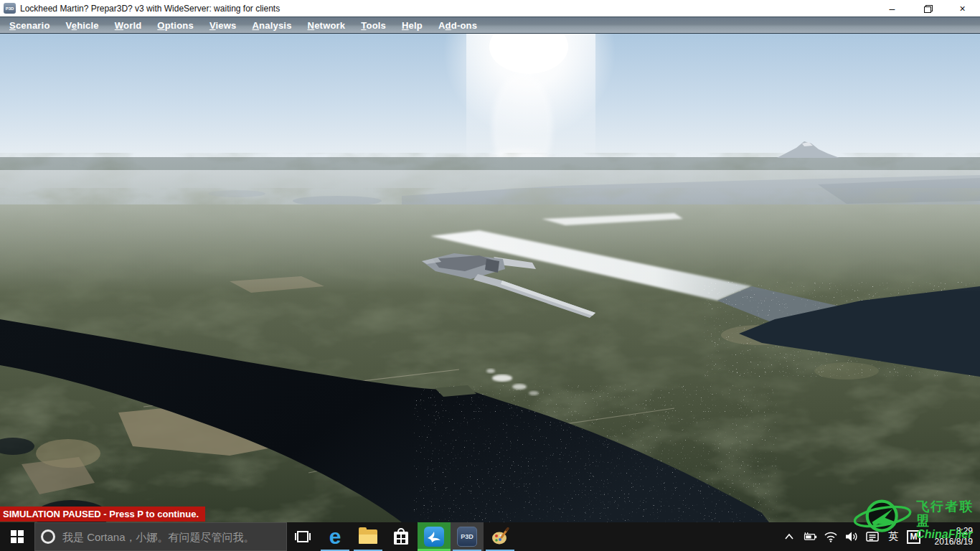 The width and height of the screenshot is (980, 551). I want to click on menu-scenario: Scenario, so click(30, 26).